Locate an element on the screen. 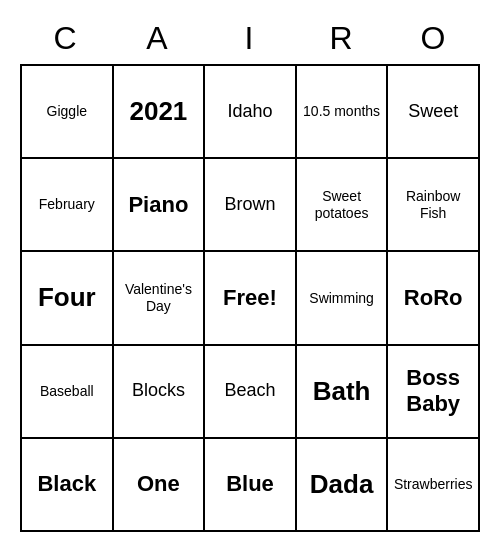  grid-cell: Black is located at coordinates (68, 486).